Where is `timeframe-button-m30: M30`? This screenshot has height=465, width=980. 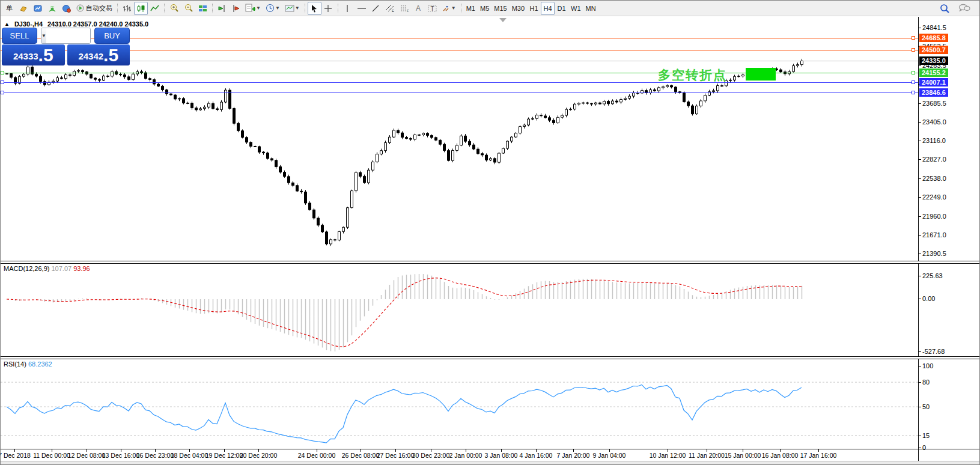 timeframe-button-m30: M30 is located at coordinates (518, 8).